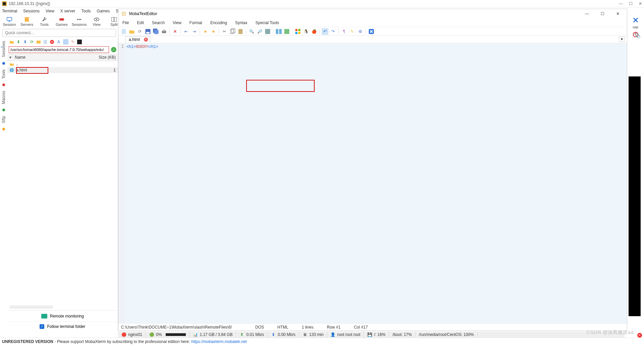 This screenshot has width=644, height=345. What do you see at coordinates (194, 32) in the screenshot?
I see `indent-icon: ⇥` at bounding box center [194, 32].